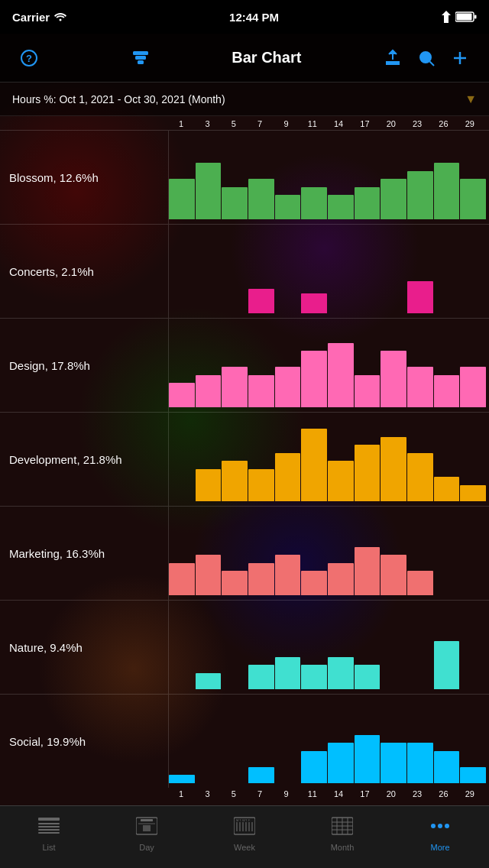 This screenshot has width=489, height=868. Describe the element at coordinates (119, 99) in the screenshot. I see `date-range-text: Hours %: Oct 1, 2021 - Oct 30, 2021 (Mon…` at that location.